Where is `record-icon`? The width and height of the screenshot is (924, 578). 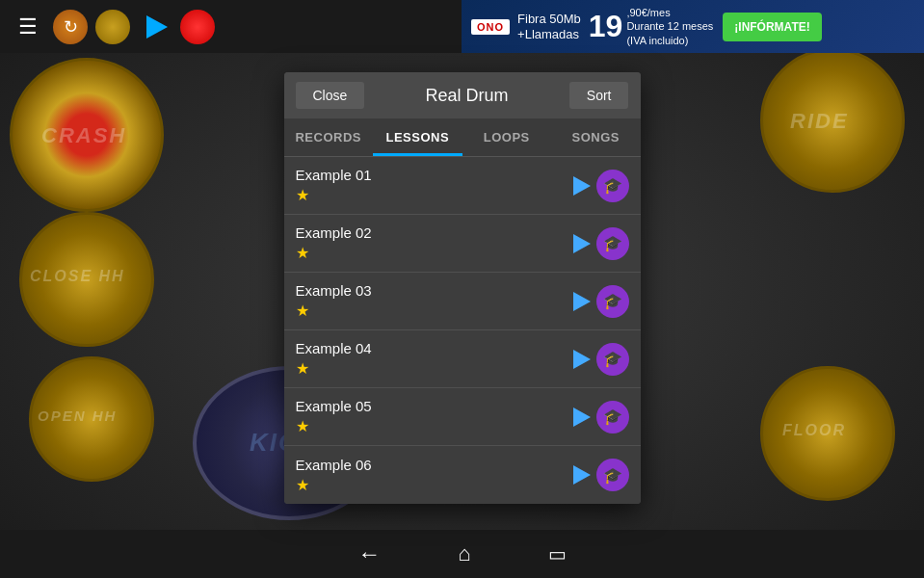
record-icon is located at coordinates (198, 27).